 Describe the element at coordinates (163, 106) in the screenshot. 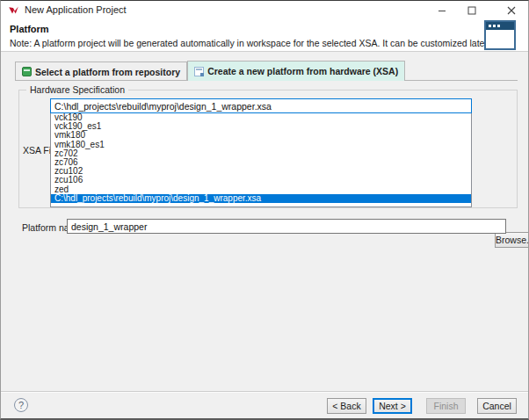

I see `xsa-file-combo-value: C:\hdl_projects\rebuild\myproj\design_1_…` at that location.